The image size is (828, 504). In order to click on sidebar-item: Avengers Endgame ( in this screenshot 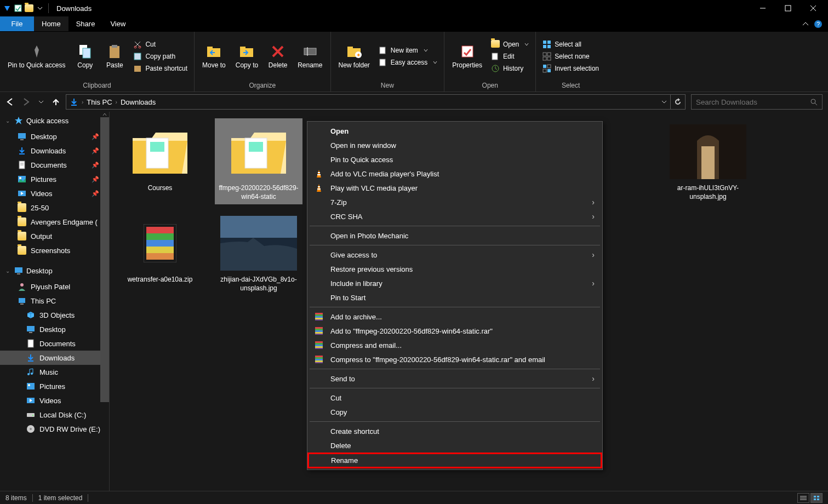, I will do `click(55, 222)`.